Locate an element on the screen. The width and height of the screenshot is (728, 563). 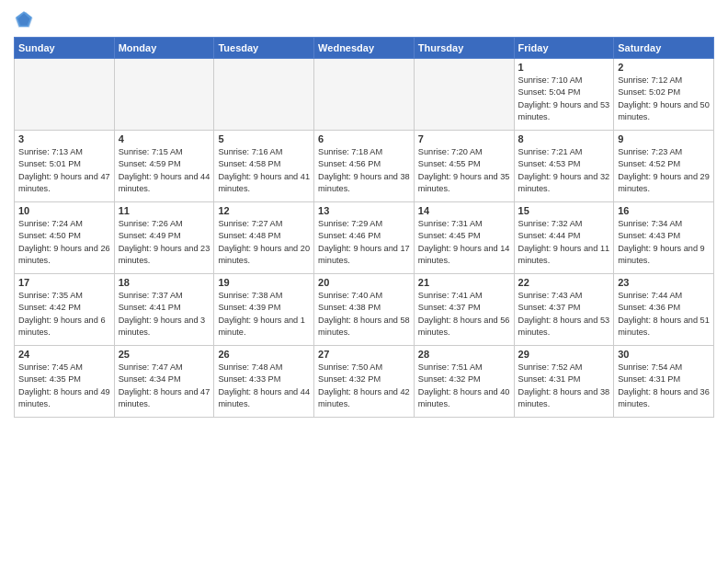
day-number: 15 is located at coordinates (564, 211).